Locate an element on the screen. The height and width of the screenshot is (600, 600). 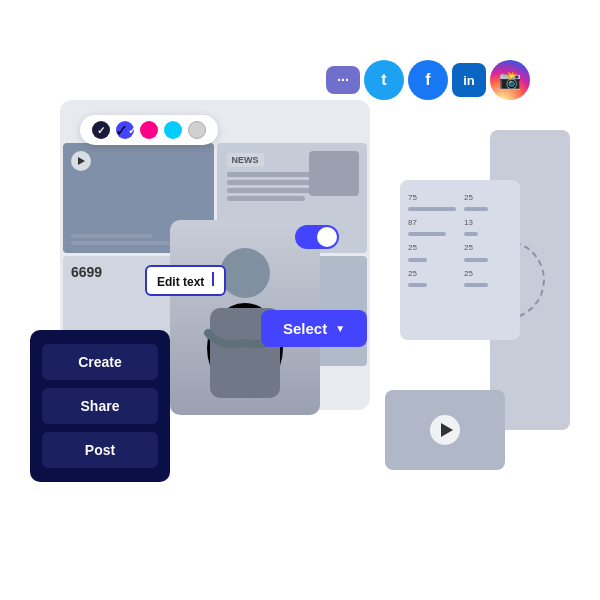
share-button: Share is located at coordinates (100, 406).